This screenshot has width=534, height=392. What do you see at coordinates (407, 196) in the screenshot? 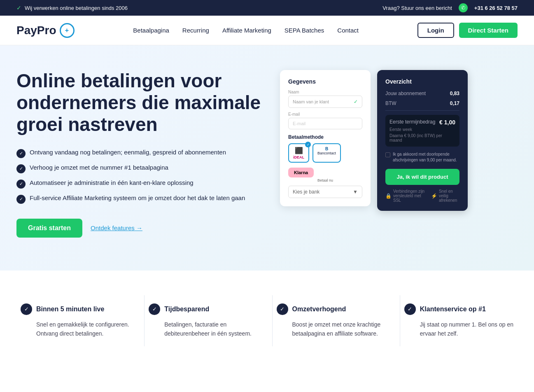
I see `ssl-secure-item: 🔒 Verbindingen zijn versleuteld met SSL` at bounding box center [407, 196].